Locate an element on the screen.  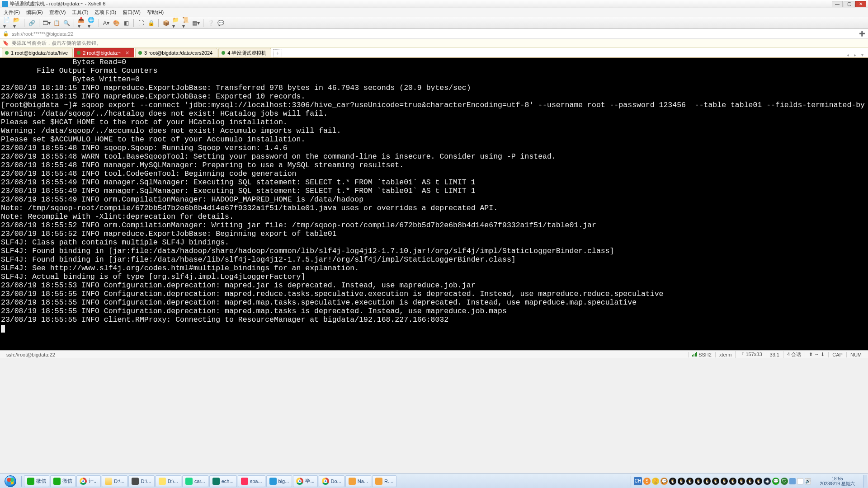
reconnect-button: 🔗 is located at coordinates (32, 23).